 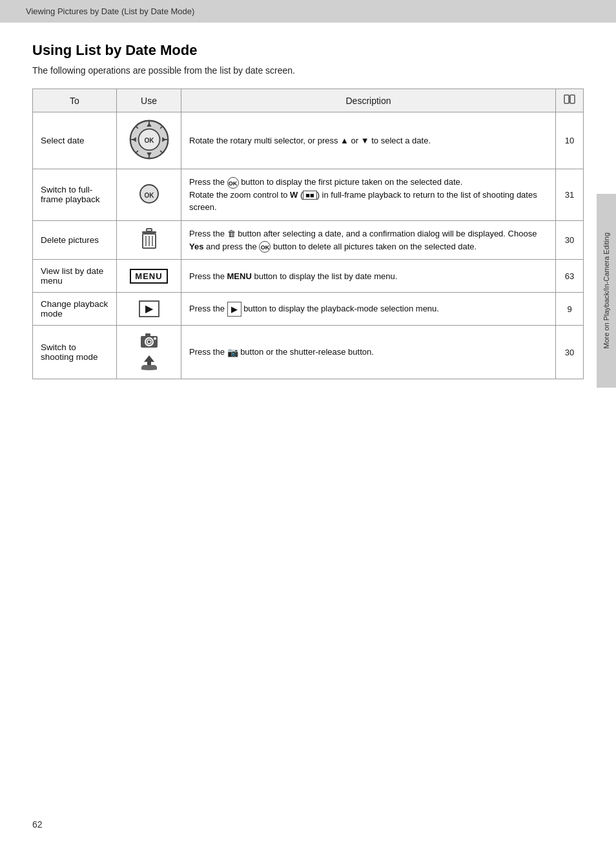 What do you see at coordinates (369, 277) in the screenshot?
I see `cell-desc-menu: Press the MENU button to display the lis…` at bounding box center [369, 277].